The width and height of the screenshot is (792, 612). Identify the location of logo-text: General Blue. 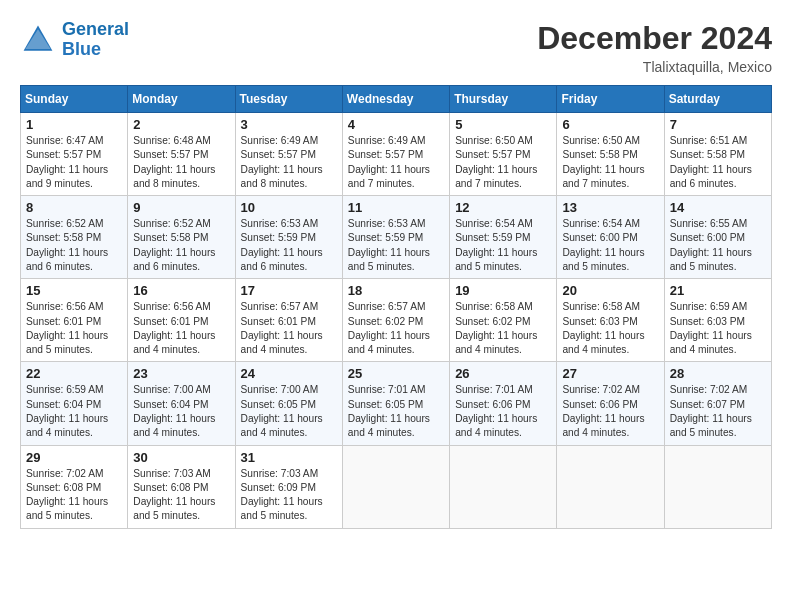
(96, 40).